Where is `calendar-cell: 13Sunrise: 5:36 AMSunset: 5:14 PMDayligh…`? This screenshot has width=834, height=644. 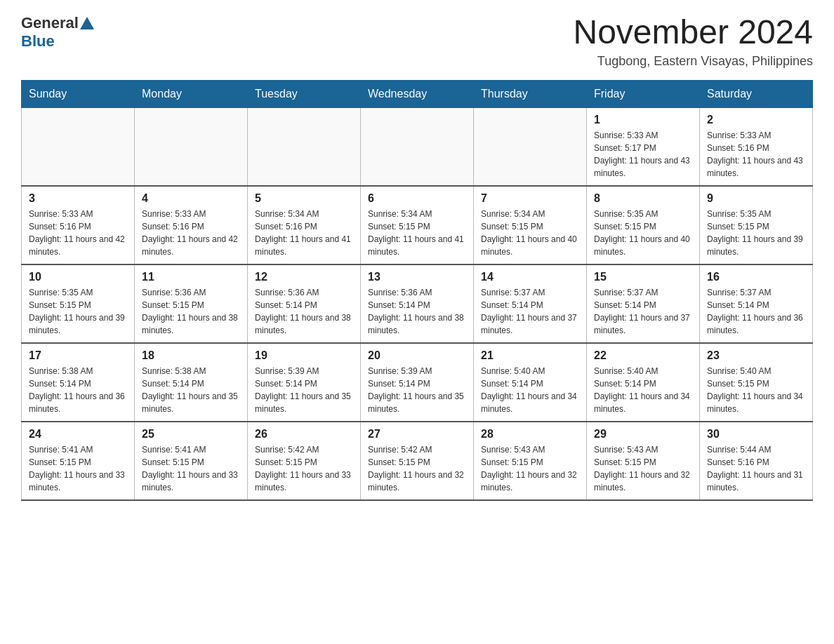
calendar-cell: 13Sunrise: 5:36 AMSunset: 5:14 PMDayligh… is located at coordinates (417, 304).